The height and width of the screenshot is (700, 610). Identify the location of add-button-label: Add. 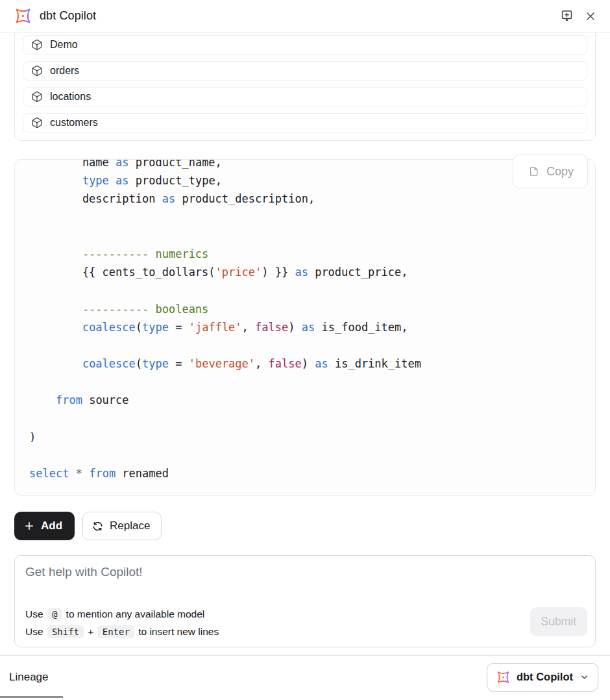
(52, 526).